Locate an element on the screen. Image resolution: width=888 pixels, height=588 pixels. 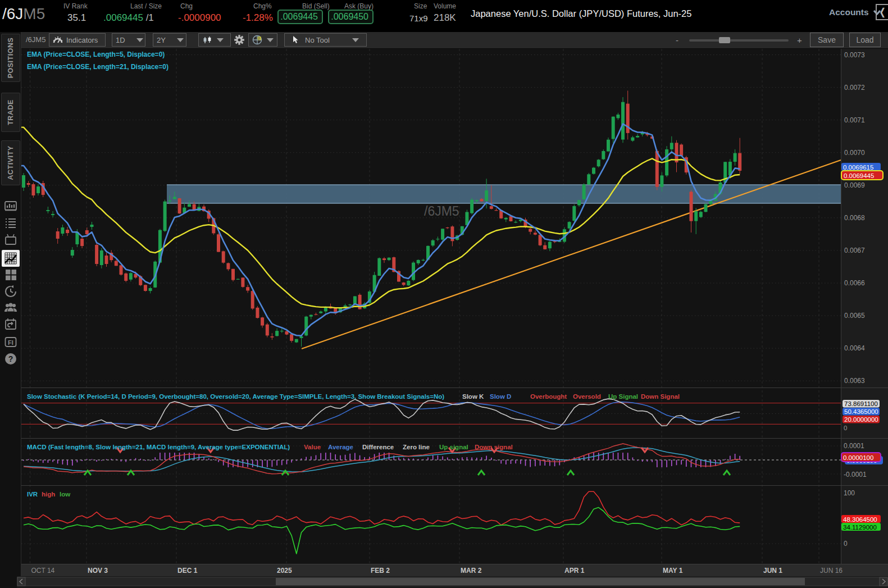
svg-text: 0.0072 is located at coordinates (855, 88).